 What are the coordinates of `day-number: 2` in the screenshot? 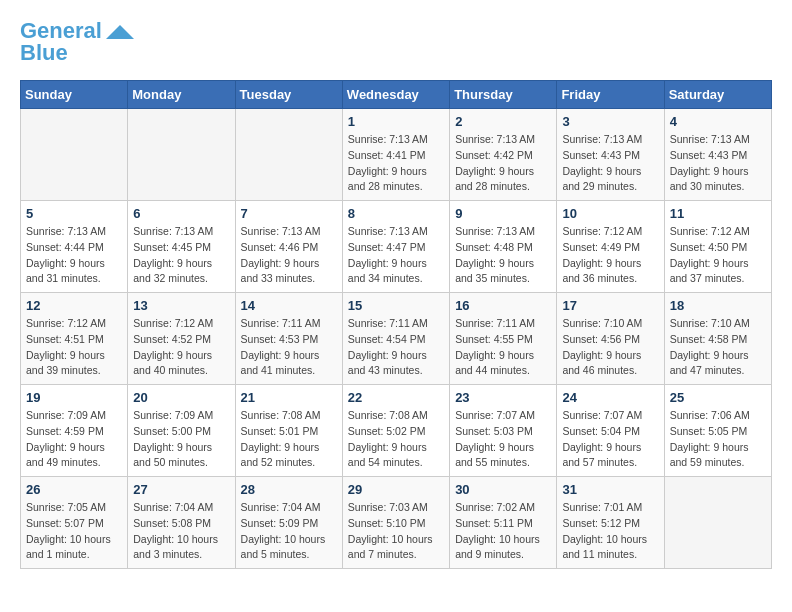 It's located at (503, 122).